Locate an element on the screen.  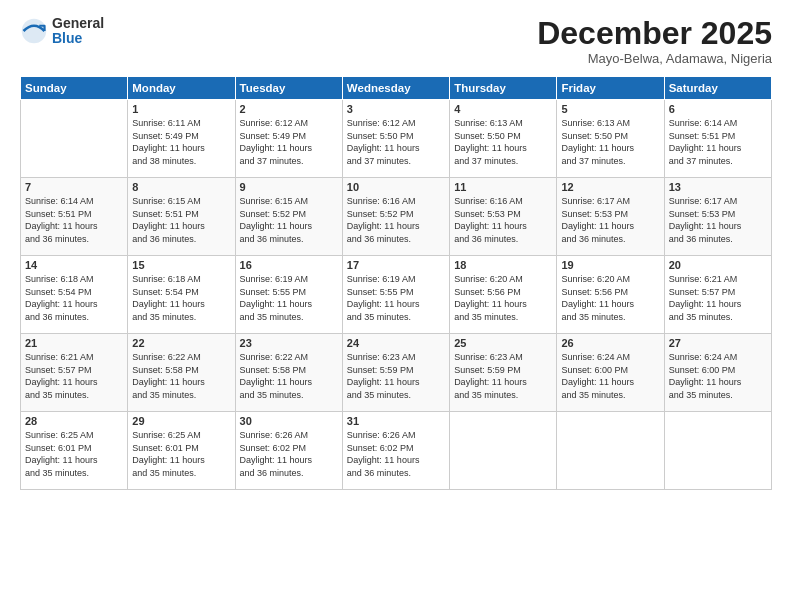
calendar-cell: 17Sunrise: 6:19 AM Sunset: 5:55 PM Dayli… is located at coordinates (396, 295).